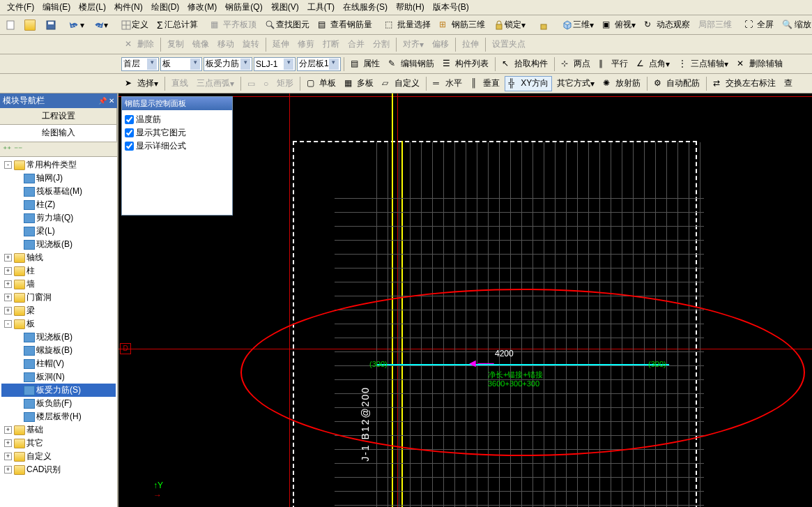 The image size is (812, 507). Describe the element at coordinates (266, 84) in the screenshot. I see `circle-icon-button: ○` at that location.